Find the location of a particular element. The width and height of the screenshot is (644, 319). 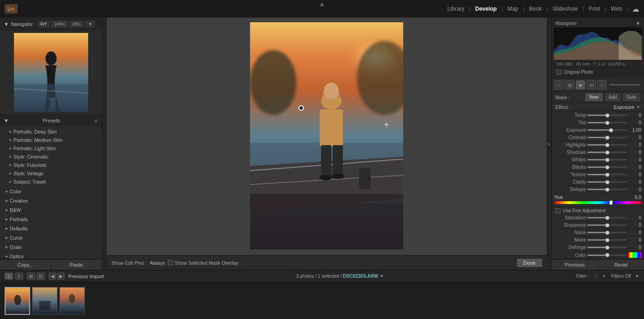

preset-style-futuristic: ▶ Style: Futuristic is located at coordinates (51, 165).